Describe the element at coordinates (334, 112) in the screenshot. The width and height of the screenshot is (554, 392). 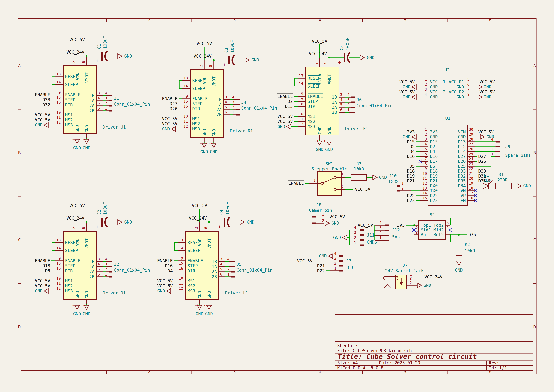
I see `pin-name: 2B` at that location.